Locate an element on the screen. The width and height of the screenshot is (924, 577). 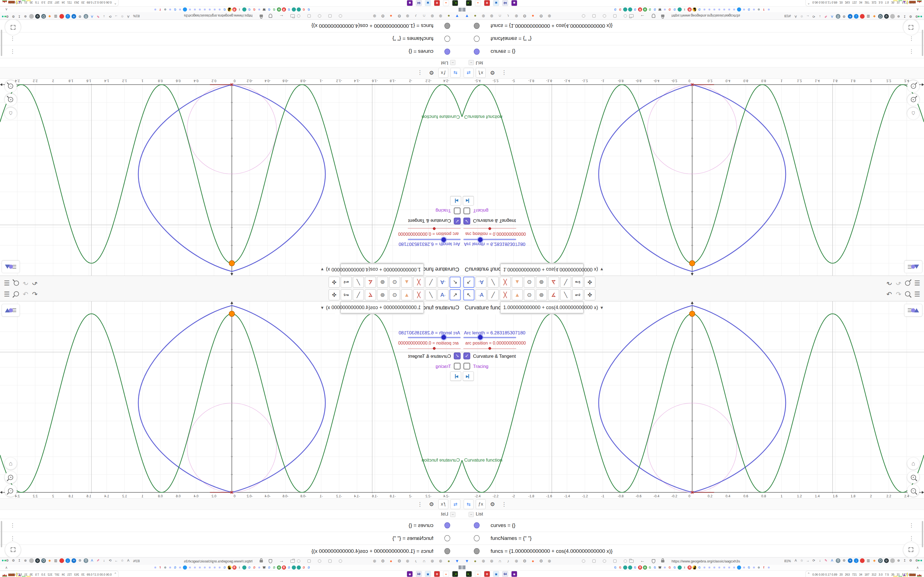
floppy64-dock-icon: 64 is located at coordinates (419, 3).